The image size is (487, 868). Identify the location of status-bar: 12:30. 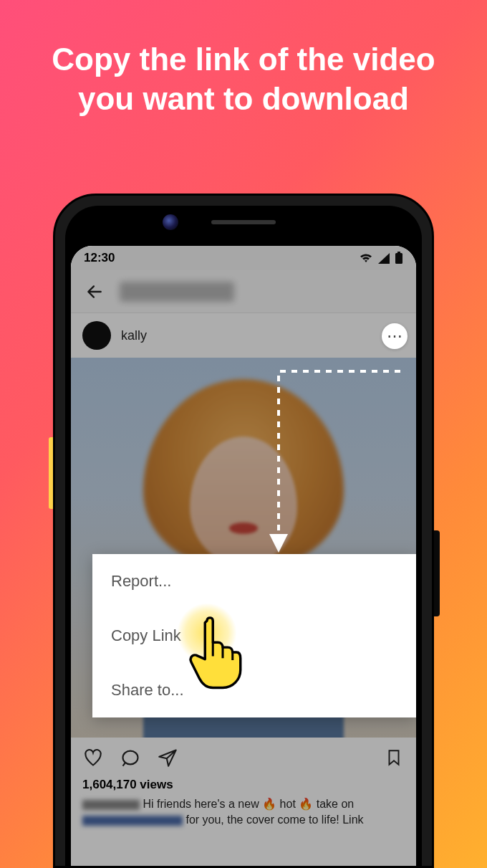
(244, 258).